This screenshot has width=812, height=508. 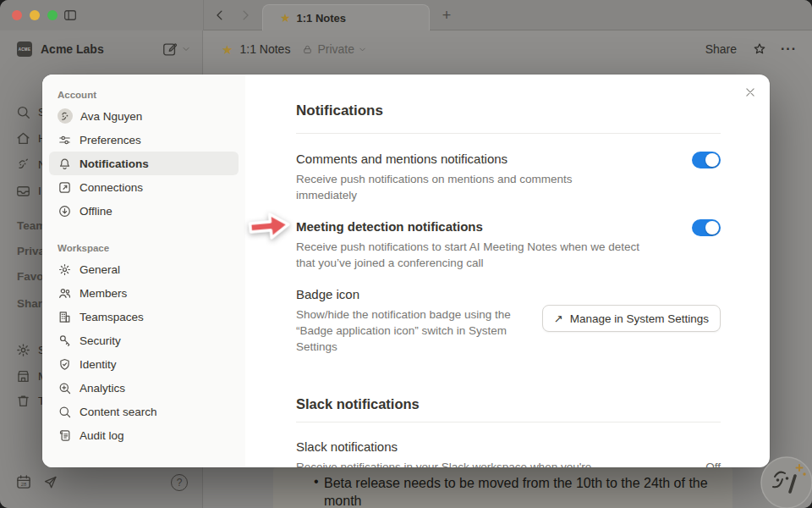 What do you see at coordinates (508, 404) in the screenshot?
I see `slack-section-title: Slack notifications` at bounding box center [508, 404].